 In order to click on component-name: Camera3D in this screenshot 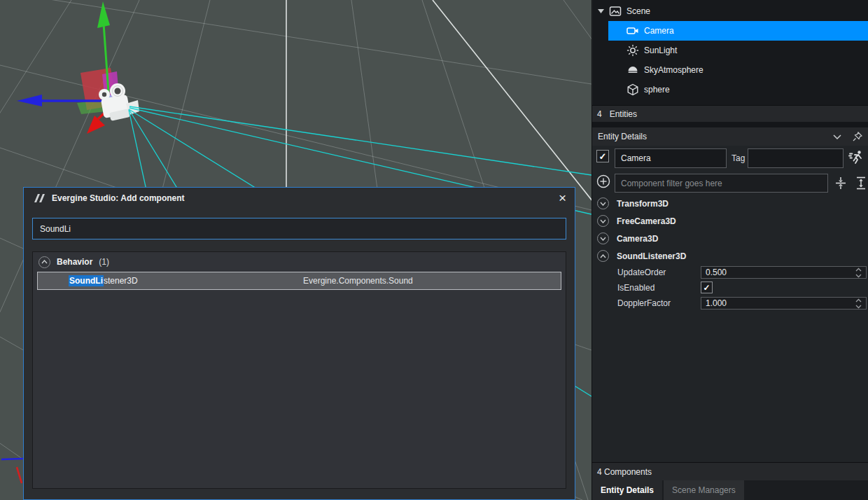, I will do `click(637, 239)`.